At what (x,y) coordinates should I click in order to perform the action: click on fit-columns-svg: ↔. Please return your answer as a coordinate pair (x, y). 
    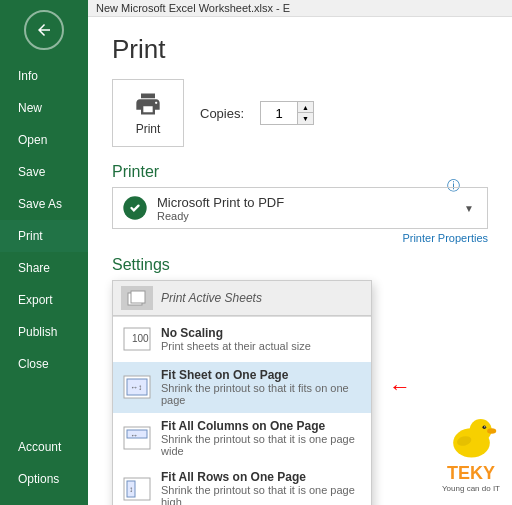
    Looking at the image, I should click on (137, 438).